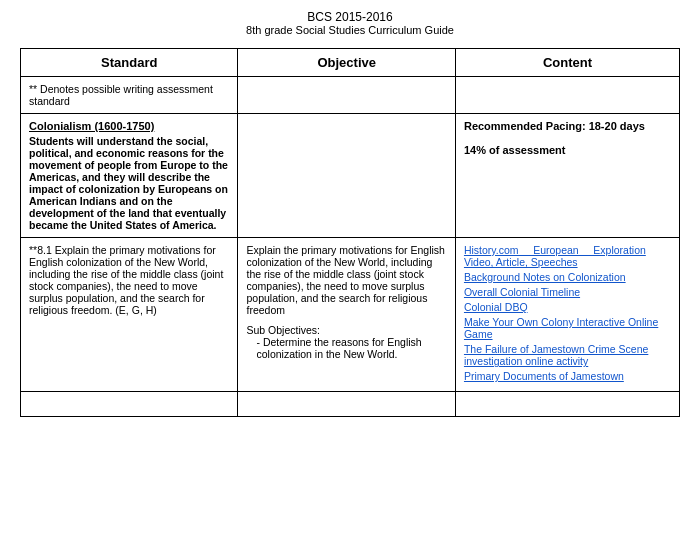 The image size is (700, 540). Describe the element at coordinates (350, 23) in the screenshot. I see `page-header: BCS 2015-2016 8th grade Social Studies C…` at that location.